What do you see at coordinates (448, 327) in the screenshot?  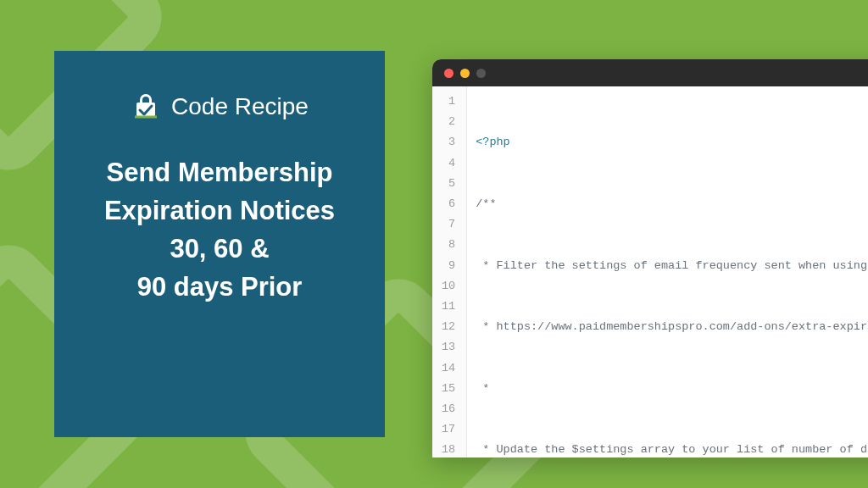 I see `line-number: 12` at bounding box center [448, 327].